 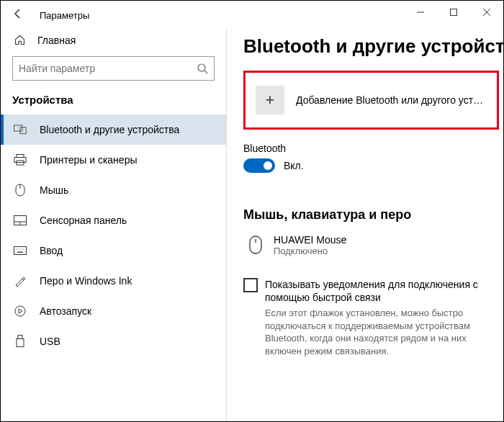 What do you see at coordinates (114, 68) in the screenshot?
I see `search-input` at bounding box center [114, 68].